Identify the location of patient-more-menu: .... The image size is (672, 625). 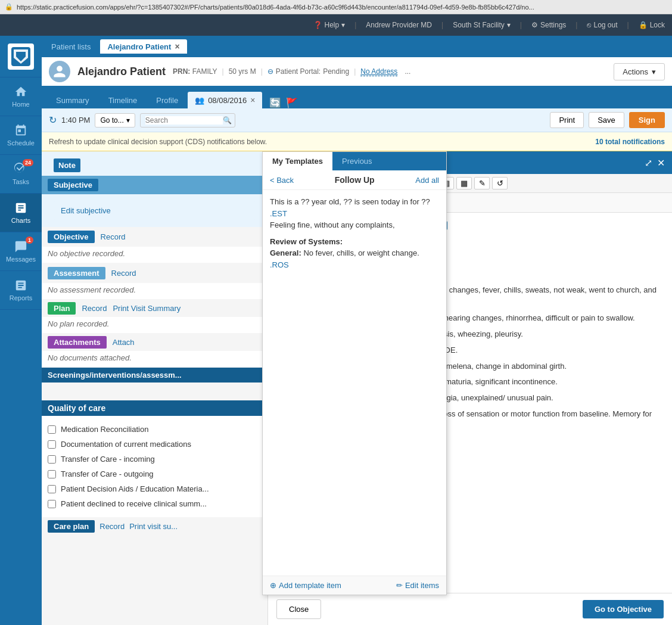
(407, 71).